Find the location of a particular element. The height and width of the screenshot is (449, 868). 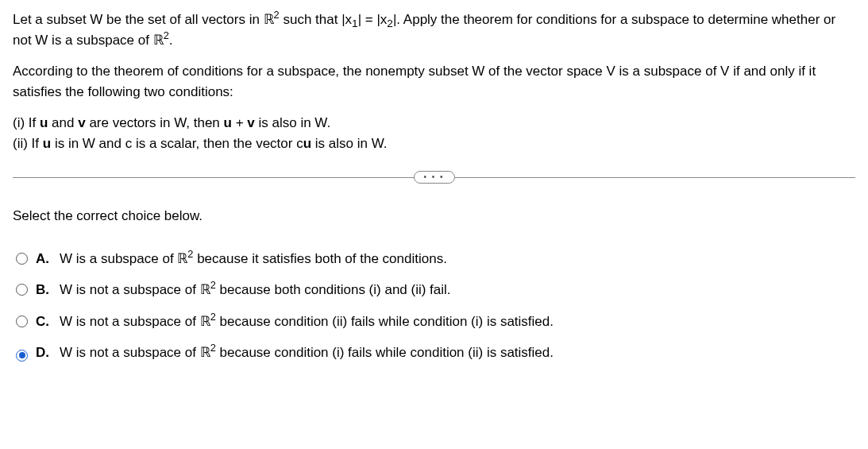

equals: = is located at coordinates (368, 19).